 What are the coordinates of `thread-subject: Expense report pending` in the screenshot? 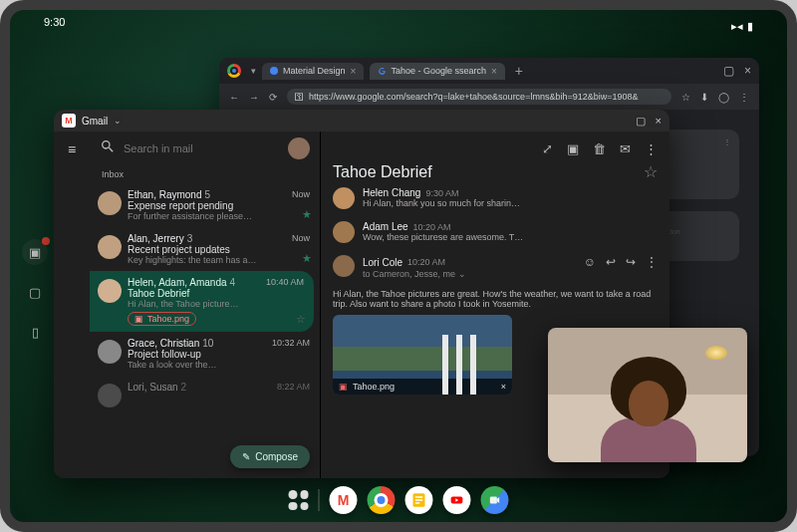 It's located at (219, 205).